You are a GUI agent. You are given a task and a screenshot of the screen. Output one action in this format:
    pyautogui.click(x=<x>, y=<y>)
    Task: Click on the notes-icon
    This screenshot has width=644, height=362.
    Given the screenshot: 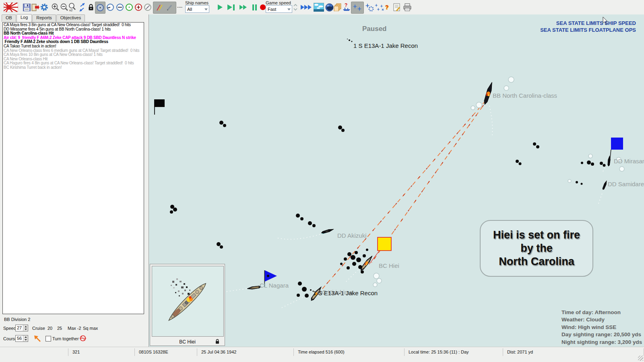 What is the action you would take?
    pyautogui.click(x=397, y=7)
    